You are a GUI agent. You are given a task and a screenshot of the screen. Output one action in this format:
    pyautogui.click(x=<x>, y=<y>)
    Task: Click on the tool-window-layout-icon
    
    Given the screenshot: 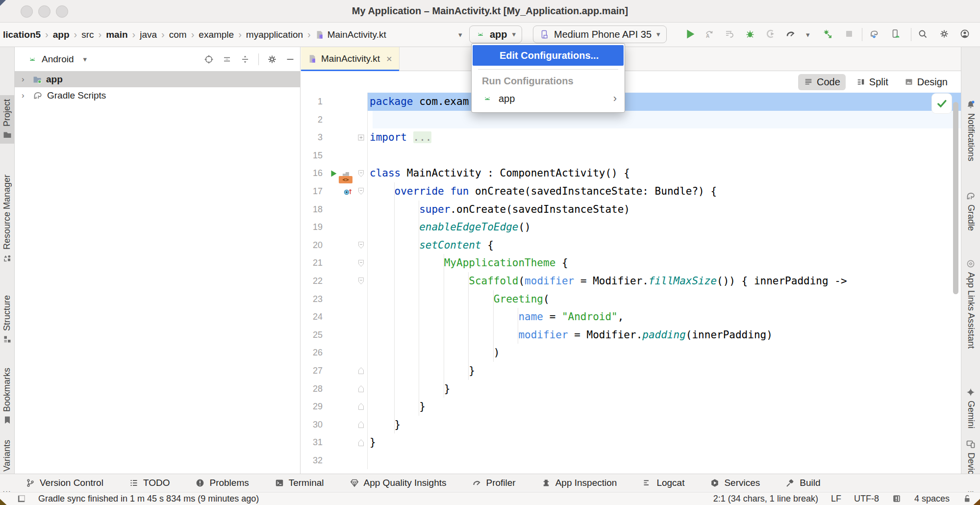 What is the action you would take?
    pyautogui.click(x=22, y=499)
    